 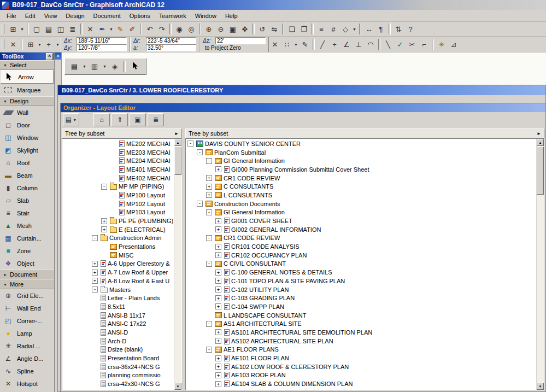 I want to click on tool-arrow: Arrow, so click(x=27, y=77).